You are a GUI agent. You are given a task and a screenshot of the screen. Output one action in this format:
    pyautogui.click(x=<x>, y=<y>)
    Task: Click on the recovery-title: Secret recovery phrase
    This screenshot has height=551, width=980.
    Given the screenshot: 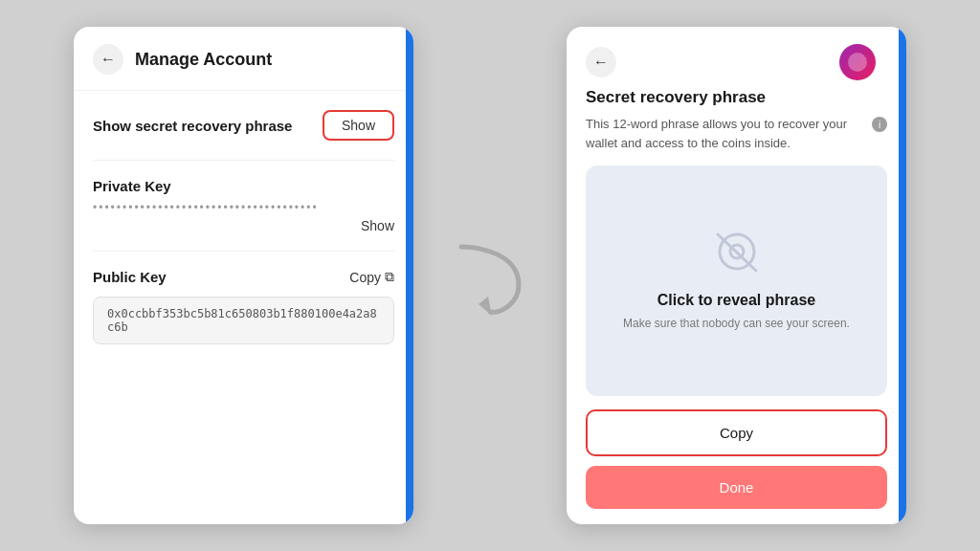 What is the action you would take?
    pyautogui.click(x=737, y=98)
    